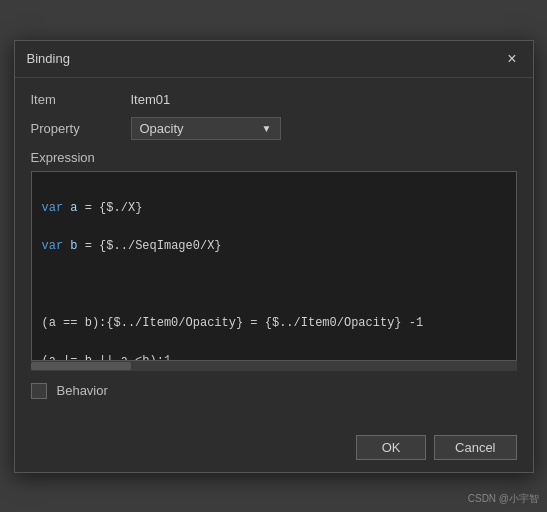 This screenshot has width=547, height=512. What do you see at coordinates (151, 100) in the screenshot?
I see `item-value: Item01` at bounding box center [151, 100].